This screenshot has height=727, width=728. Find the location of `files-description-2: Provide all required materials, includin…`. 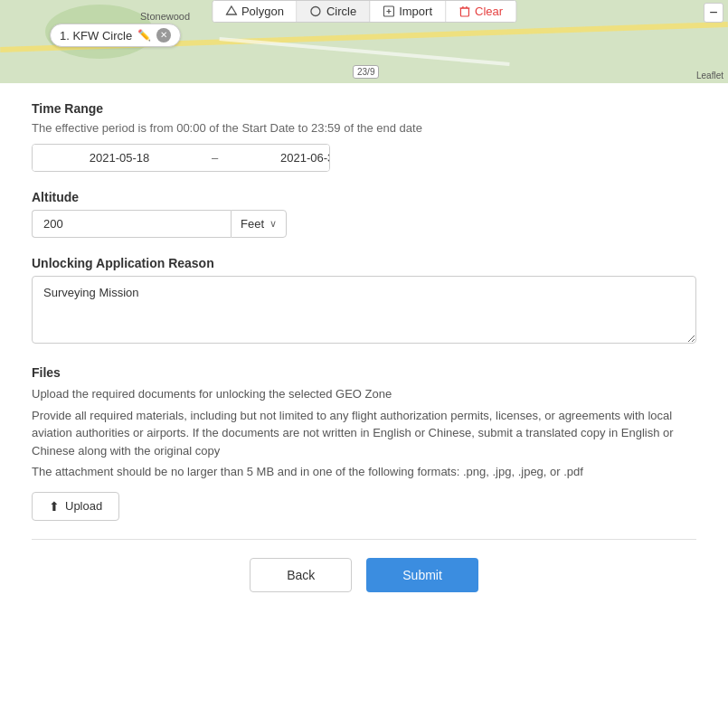

files-description-2: Provide all required materials, includin… is located at coordinates (364, 434).